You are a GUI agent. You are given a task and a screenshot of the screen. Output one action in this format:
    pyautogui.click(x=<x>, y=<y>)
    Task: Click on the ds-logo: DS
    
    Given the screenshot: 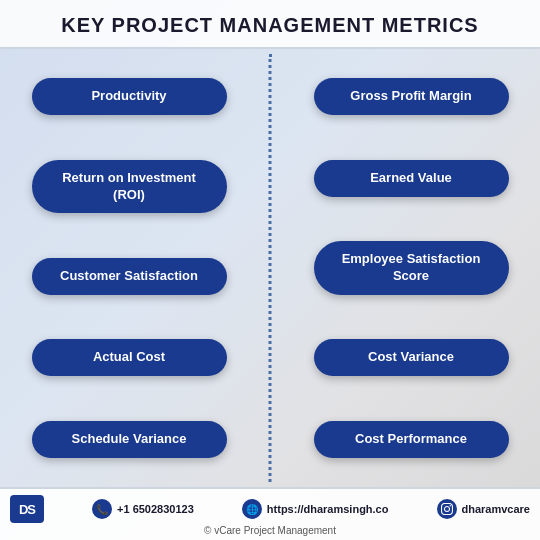 What is the action you would take?
    pyautogui.click(x=27, y=509)
    